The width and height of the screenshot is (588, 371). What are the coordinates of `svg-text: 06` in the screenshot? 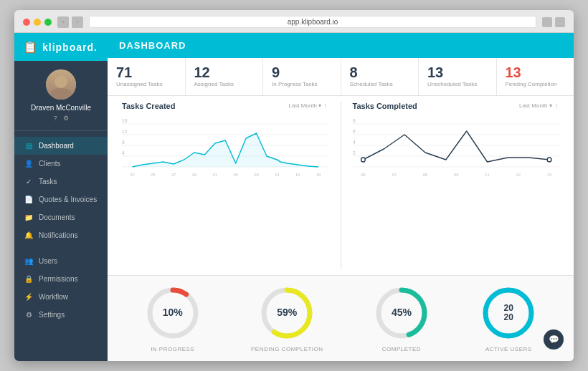 It's located at (363, 174).